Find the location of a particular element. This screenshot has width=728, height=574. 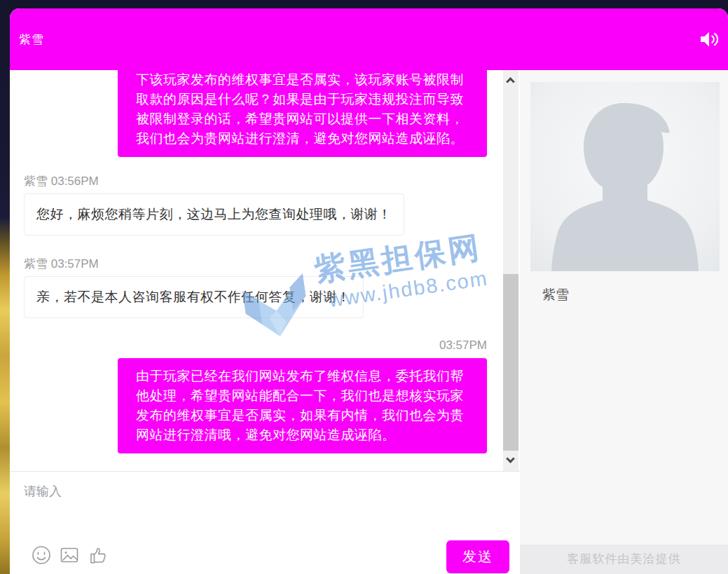

chat-bubble-incoming: 您好，麻烦您稍等片刻，这边马上为您查询处理哦，谢谢！ is located at coordinates (214, 214).